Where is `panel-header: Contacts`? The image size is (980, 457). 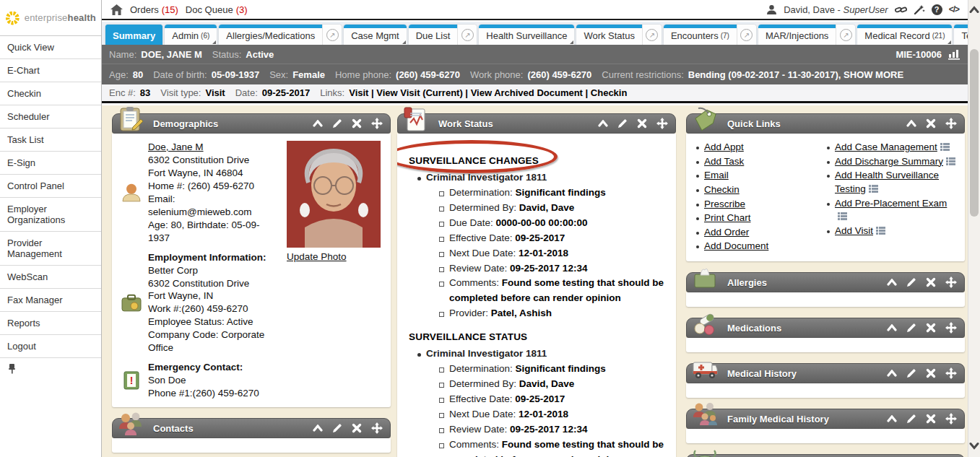
panel-header: Contacts is located at coordinates (251, 428).